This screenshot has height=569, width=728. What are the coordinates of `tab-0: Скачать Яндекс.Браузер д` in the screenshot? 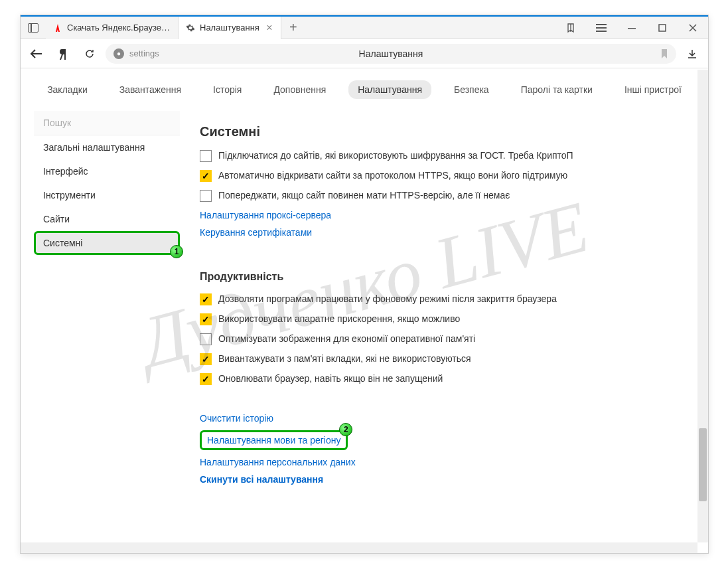 It's located at (112, 28).